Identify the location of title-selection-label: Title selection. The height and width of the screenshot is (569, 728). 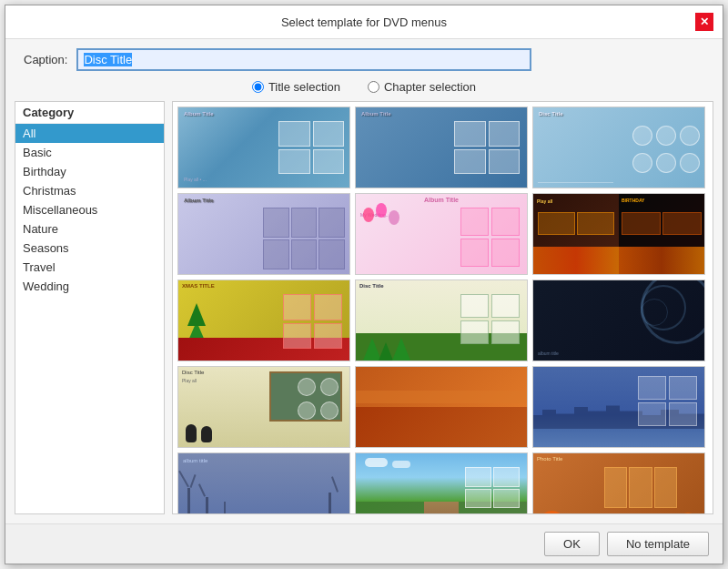
(304, 87).